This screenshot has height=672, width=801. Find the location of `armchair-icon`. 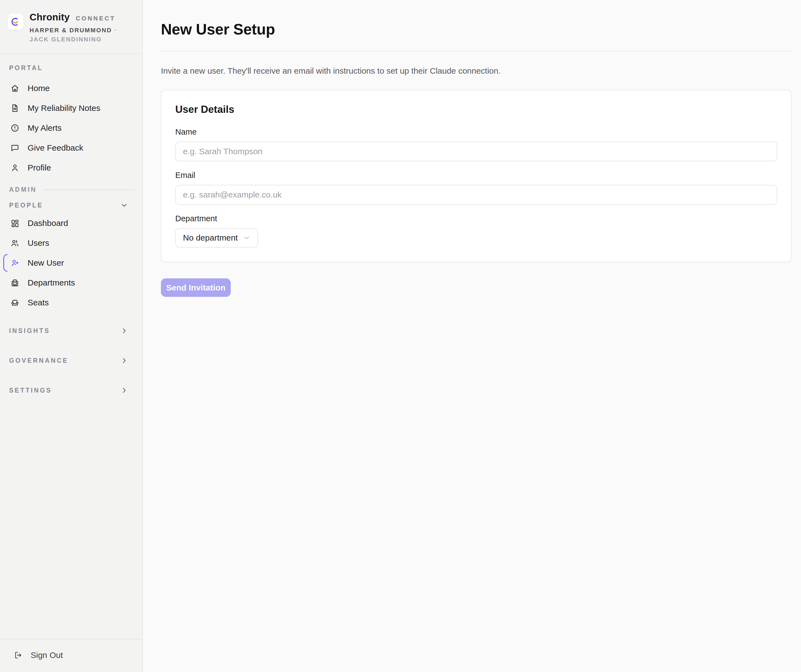

armchair-icon is located at coordinates (15, 303).